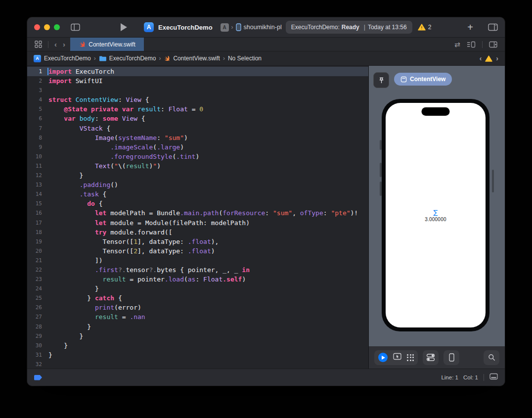  I want to click on line-number: 6, so click(35, 119).